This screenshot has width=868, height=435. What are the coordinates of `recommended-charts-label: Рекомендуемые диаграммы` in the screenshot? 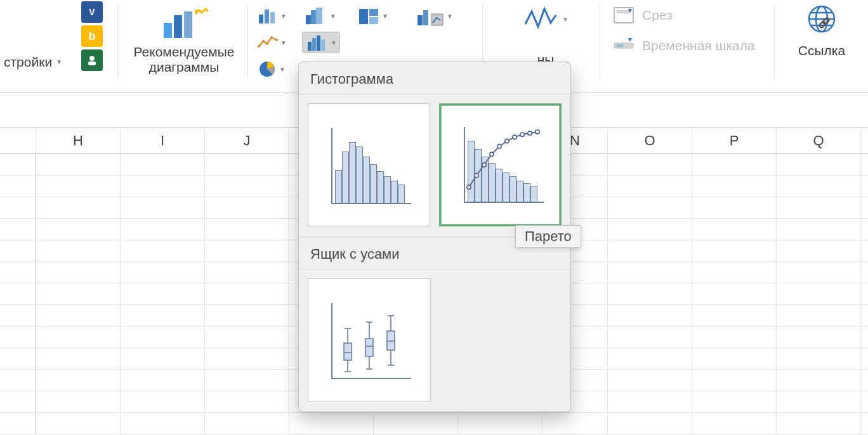 It's located at (184, 60).